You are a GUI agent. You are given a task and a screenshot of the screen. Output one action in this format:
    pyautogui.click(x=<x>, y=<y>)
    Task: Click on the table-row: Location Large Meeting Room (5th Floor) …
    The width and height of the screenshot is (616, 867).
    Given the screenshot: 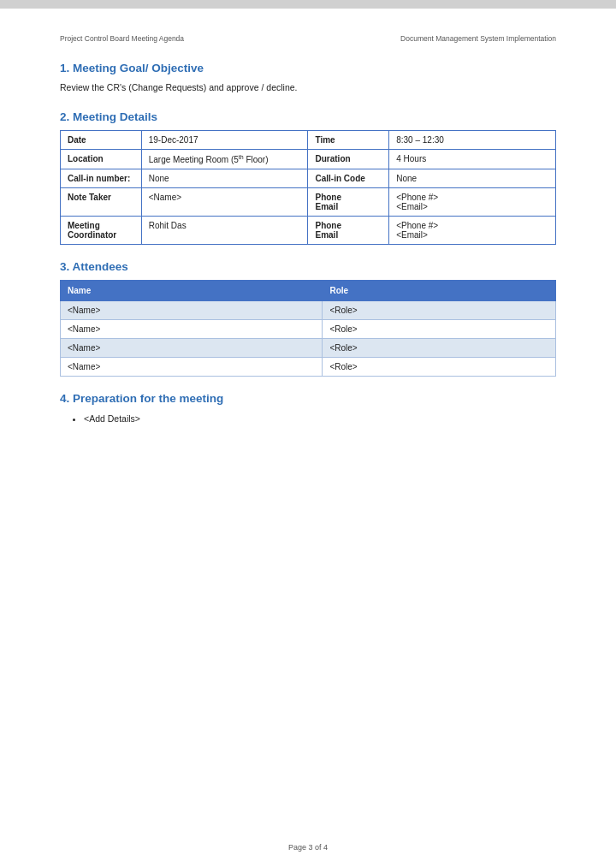 What is the action you would take?
    pyautogui.click(x=308, y=159)
    